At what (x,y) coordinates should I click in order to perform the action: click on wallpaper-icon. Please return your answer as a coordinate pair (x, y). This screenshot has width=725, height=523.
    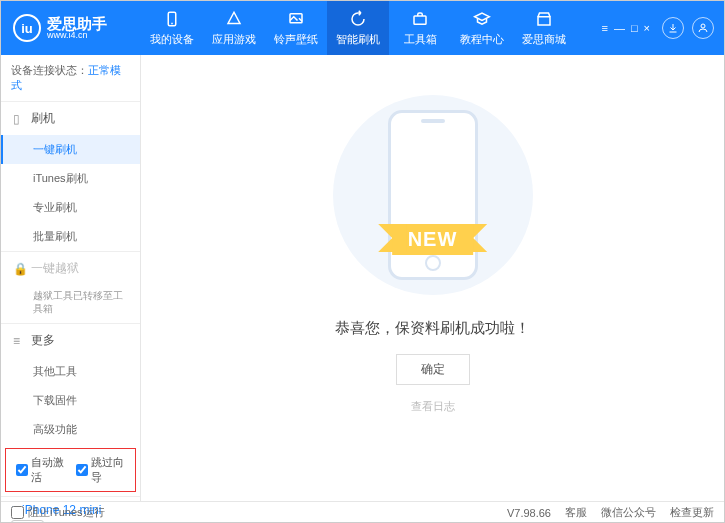
    Looking at the image, I should click on (296, 19).